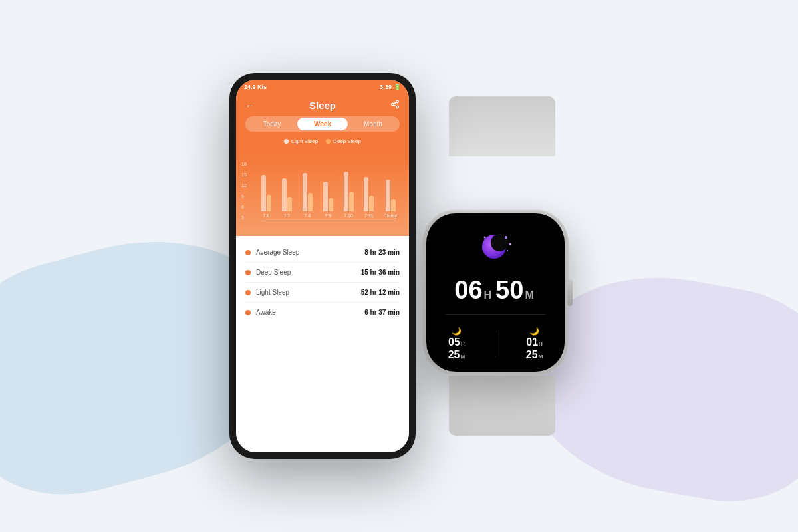  I want to click on y-label-3: 3, so click(244, 218).